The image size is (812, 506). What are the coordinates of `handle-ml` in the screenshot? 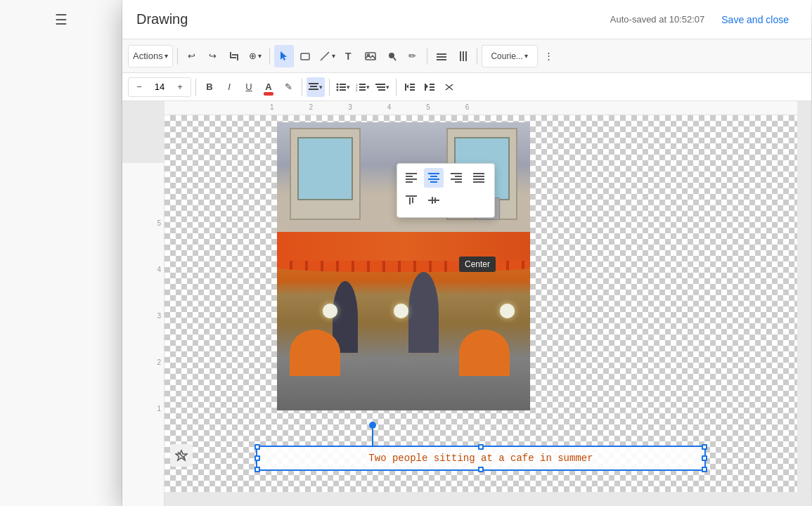 It's located at (257, 458).